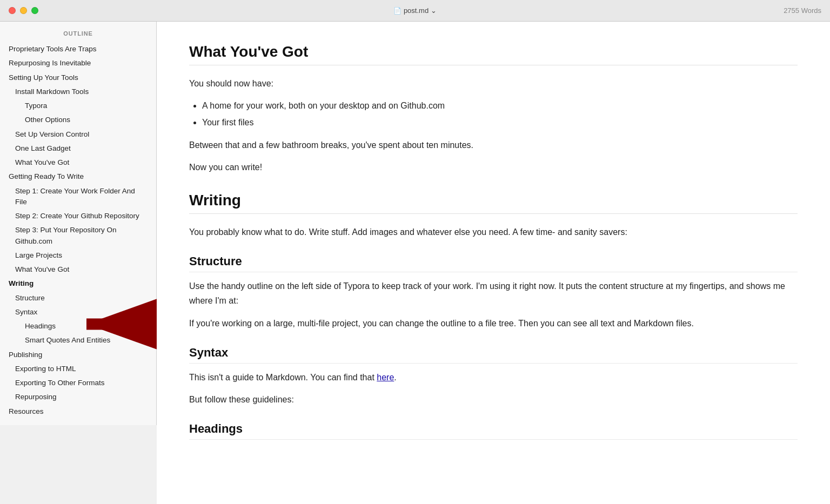  I want to click on sidebar-item-20: Publishing, so click(78, 355).